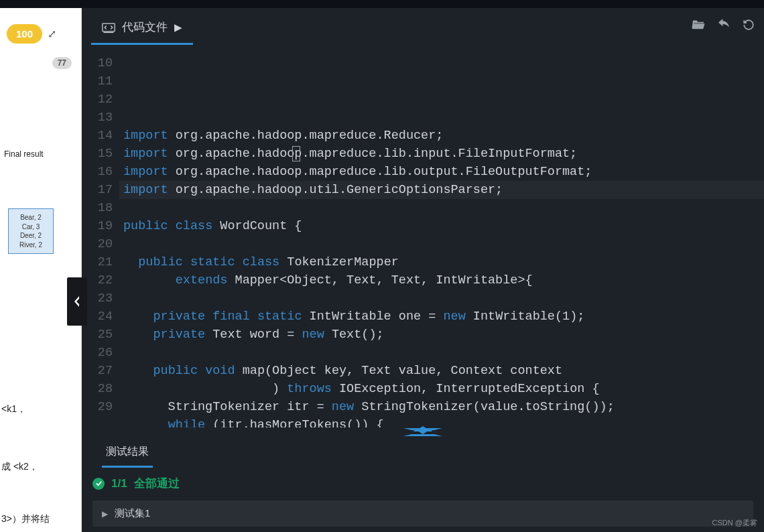  I want to click on results-status-text: 全部通过, so click(157, 484).